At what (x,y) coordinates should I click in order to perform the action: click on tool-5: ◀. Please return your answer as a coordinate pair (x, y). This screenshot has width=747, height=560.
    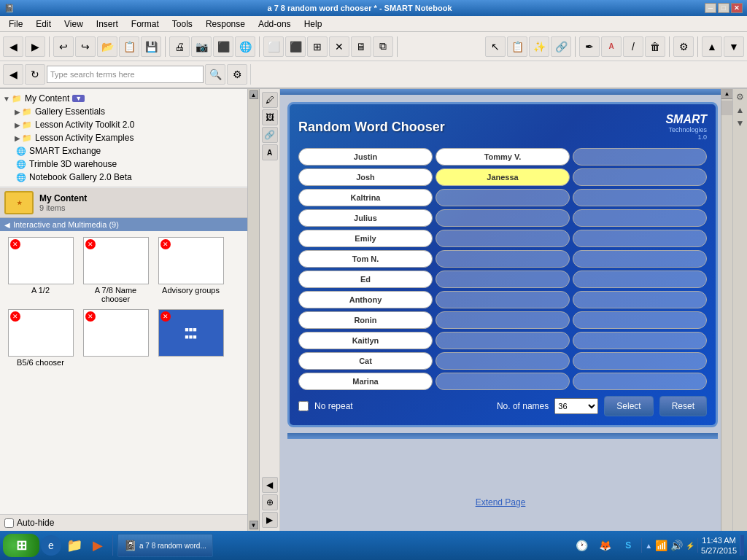
    Looking at the image, I should click on (270, 485).